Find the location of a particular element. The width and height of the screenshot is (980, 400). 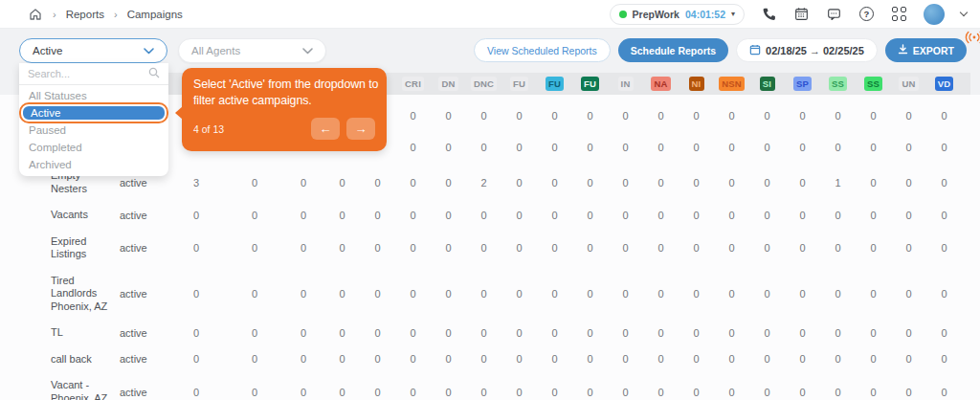

breadcrumb-item-reports: Reports is located at coordinates (85, 14).